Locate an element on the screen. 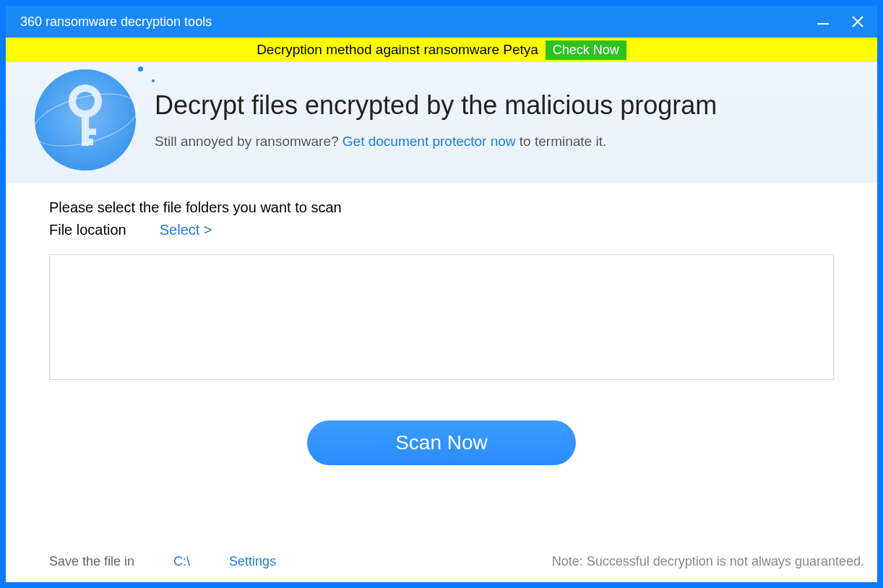 The width and height of the screenshot is (883, 588). banner-text: Decryption method against ransomware Pet… is located at coordinates (397, 50).